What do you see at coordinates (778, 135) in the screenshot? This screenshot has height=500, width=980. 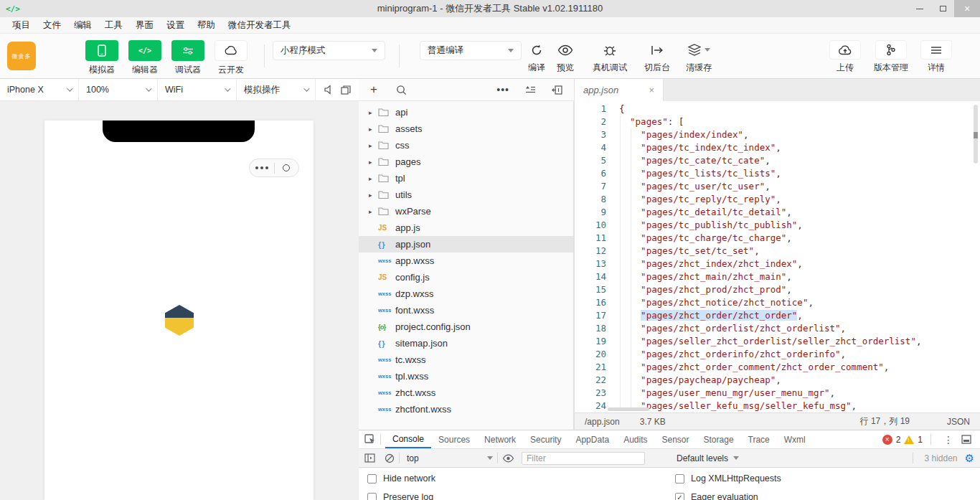 I see `code-line: 3 "pages/index/index",` at bounding box center [778, 135].